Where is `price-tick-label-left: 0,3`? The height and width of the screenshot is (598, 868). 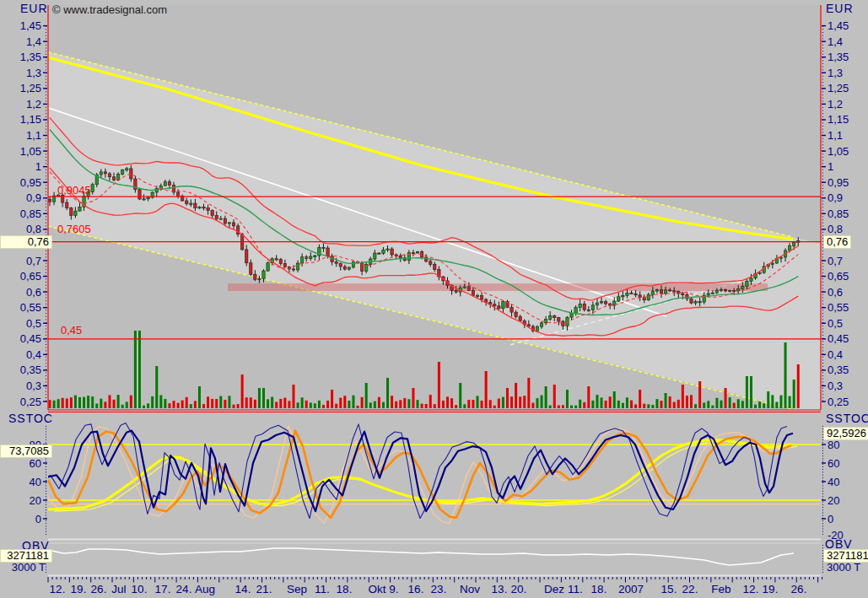
price-tick-label-left: 0,3 is located at coordinates (34, 386).